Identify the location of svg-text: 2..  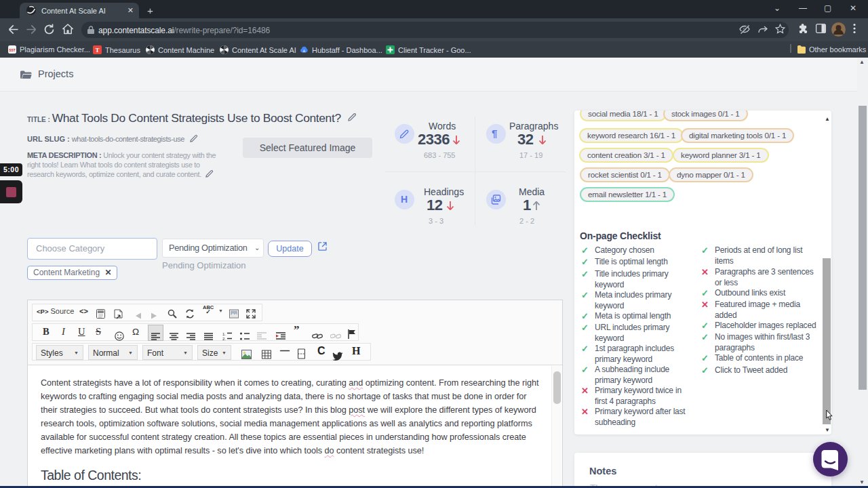
(224, 339).